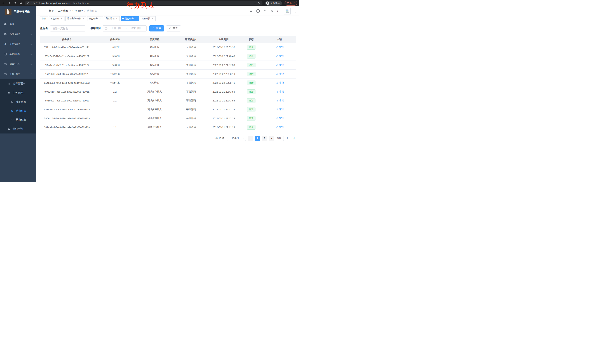 The width and height of the screenshot is (598, 364). What do you see at coordinates (18, 84) in the screenshot?
I see `sidebar-item-process-mgmt: 流程管理` at bounding box center [18, 84].